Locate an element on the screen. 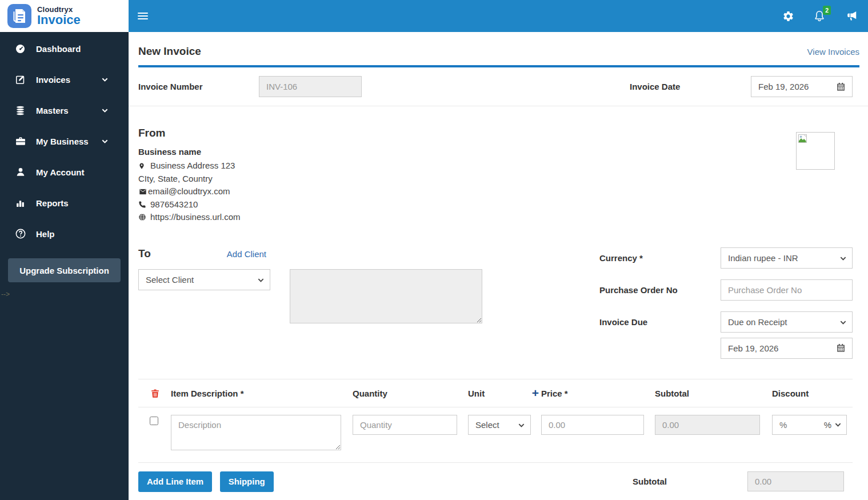 The width and height of the screenshot is (868, 500). phone-icon is located at coordinates (143, 205).